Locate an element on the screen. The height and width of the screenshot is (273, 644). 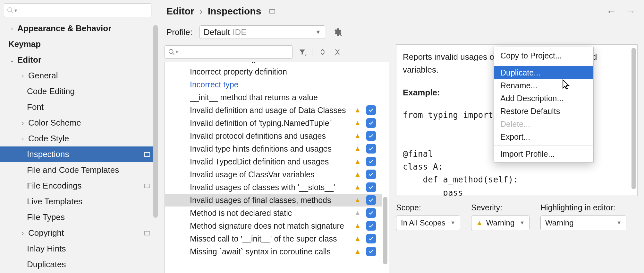
sidebar-item-label: Appearance & Behavior is located at coordinates (64, 28).